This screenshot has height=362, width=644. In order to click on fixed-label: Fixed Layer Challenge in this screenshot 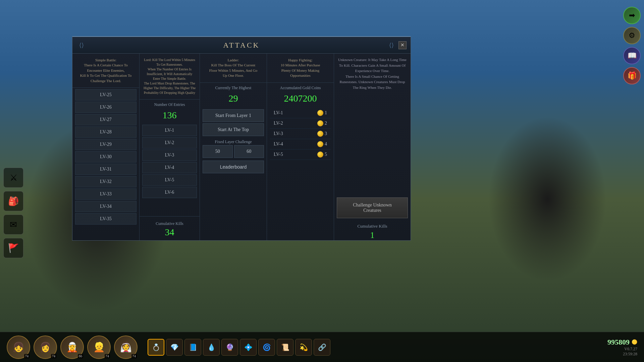, I will do `click(233, 141)`.